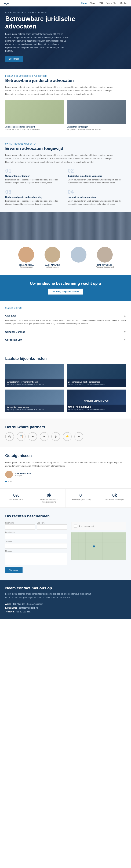 Image resolution: width=131 pixels, height=868 pixels. What do you see at coordinates (26, 265) in the screenshot?
I see `team-name-1: CELIA ALMEIDA` at bounding box center [26, 265].